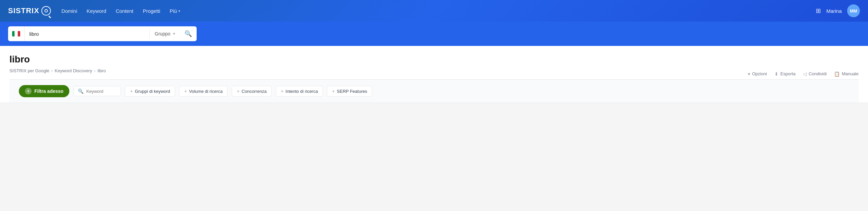 This screenshot has width=868, height=211. What do you see at coordinates (818, 11) in the screenshot?
I see `grid-icon: ⊞` at bounding box center [818, 11].